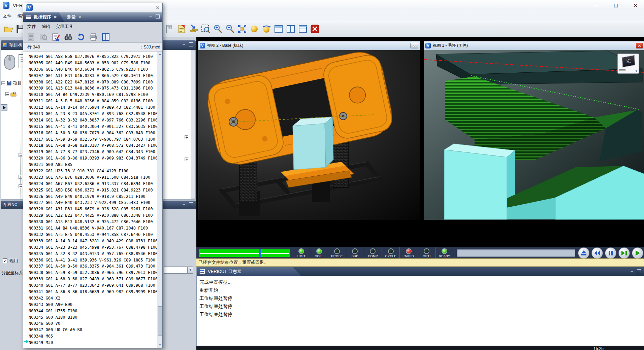  I want to click on single-pane-layout-icon, so click(279, 29).